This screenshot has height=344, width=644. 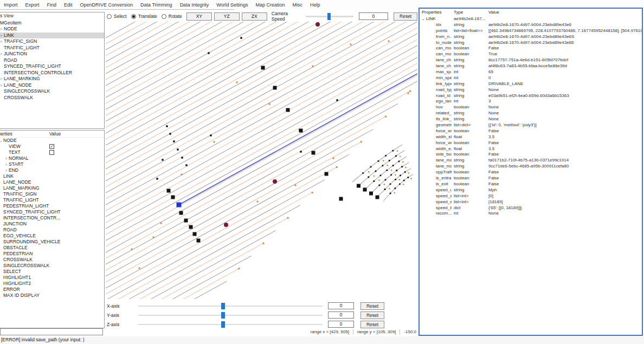 What do you see at coordinates (52, 141) in the screenshot?
I see `props-row-node: ⌄NODE` at bounding box center [52, 141].